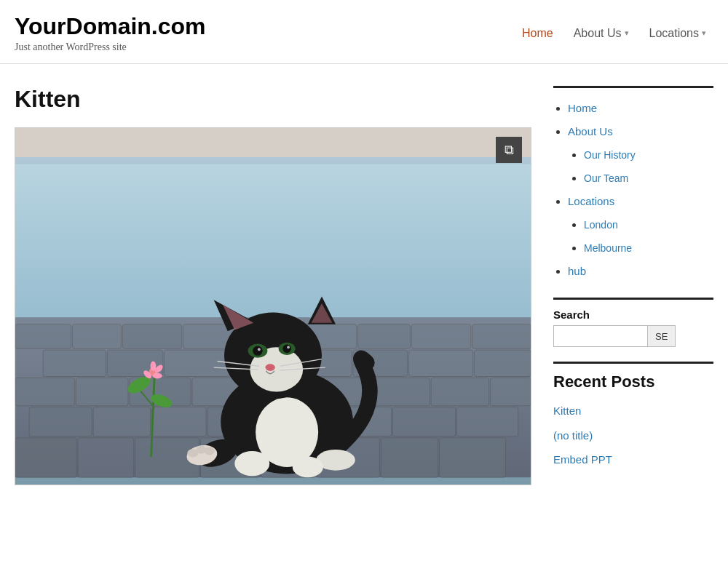  I want to click on recent-posts-title: Recent Posts, so click(633, 382).